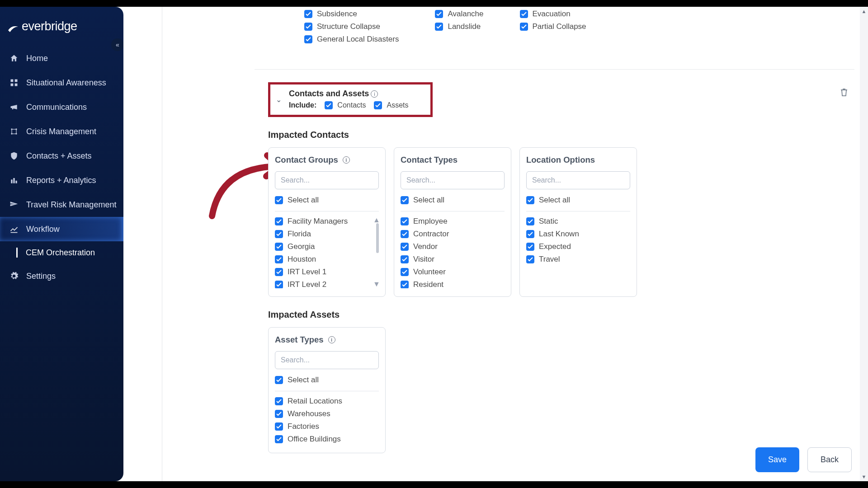 This screenshot has height=488, width=868. I want to click on checkbox-row: Houston, so click(322, 259).